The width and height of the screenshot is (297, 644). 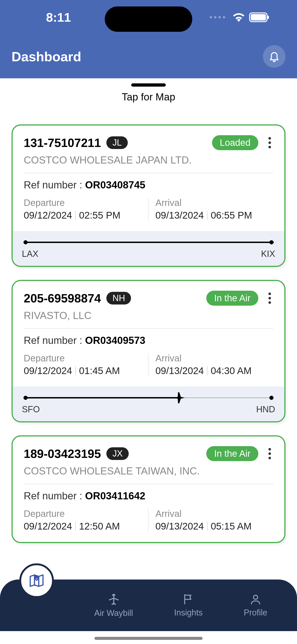 What do you see at coordinates (188, 605) in the screenshot?
I see `nav-insights: Insights` at bounding box center [188, 605].